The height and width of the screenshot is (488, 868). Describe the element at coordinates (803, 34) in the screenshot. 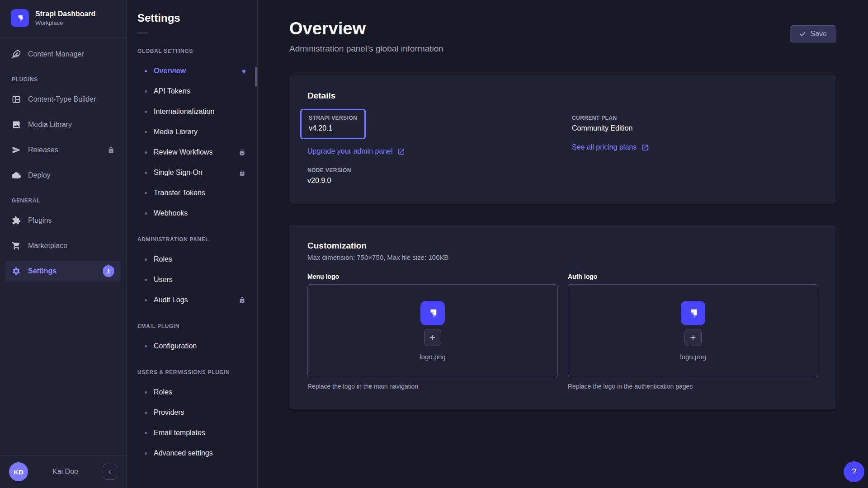

I see `check-icon` at that location.